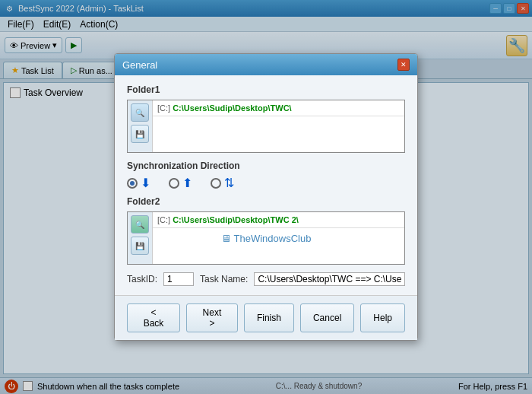  What do you see at coordinates (140, 238) in the screenshot?
I see `folder2-controls: 🔍 💾` at bounding box center [140, 238].